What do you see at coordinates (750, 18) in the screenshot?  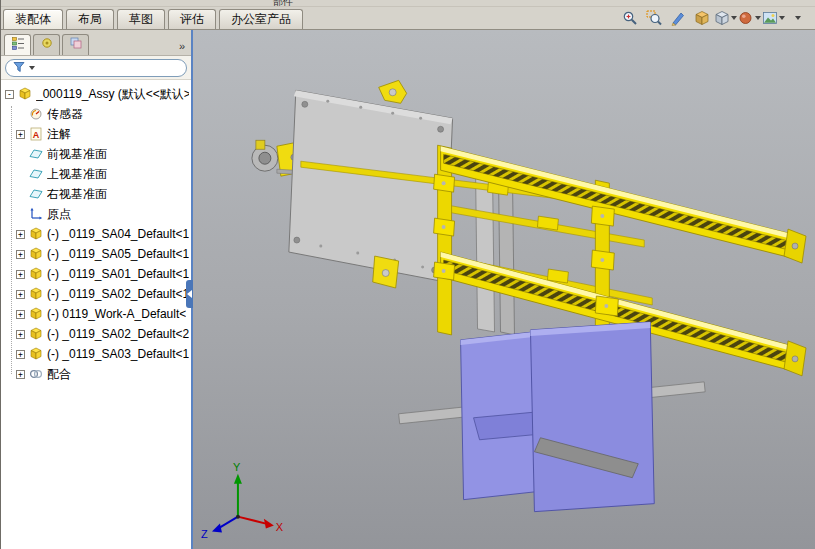 I see `edit-appearance-button` at bounding box center [750, 18].